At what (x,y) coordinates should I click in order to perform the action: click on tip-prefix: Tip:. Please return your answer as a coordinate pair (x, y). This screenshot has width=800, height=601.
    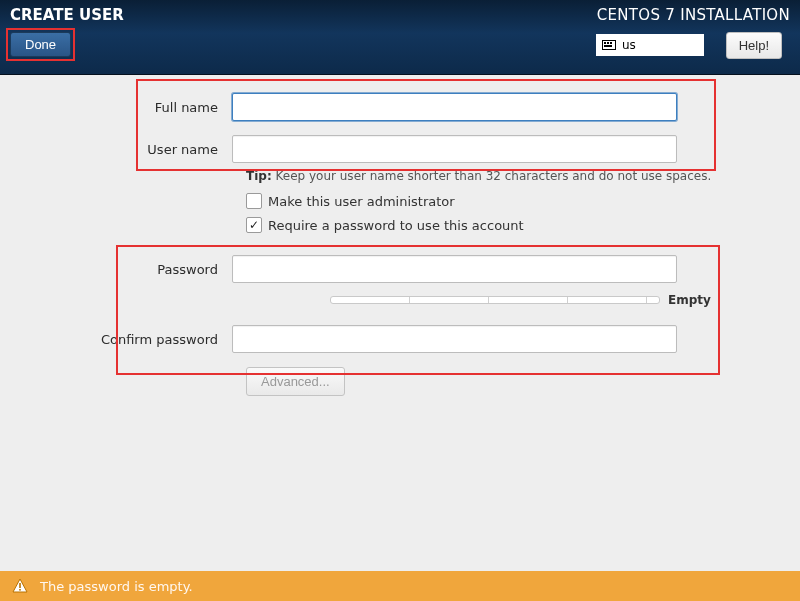
    Looking at the image, I should click on (259, 176).